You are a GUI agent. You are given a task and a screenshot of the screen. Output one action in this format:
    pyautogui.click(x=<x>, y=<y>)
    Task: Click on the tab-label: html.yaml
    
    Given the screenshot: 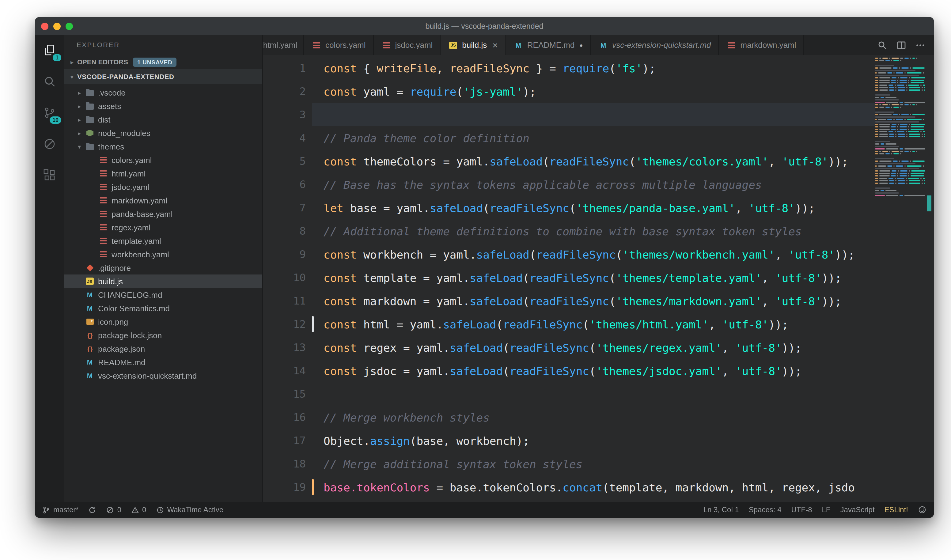 What is the action you would take?
    pyautogui.click(x=280, y=45)
    